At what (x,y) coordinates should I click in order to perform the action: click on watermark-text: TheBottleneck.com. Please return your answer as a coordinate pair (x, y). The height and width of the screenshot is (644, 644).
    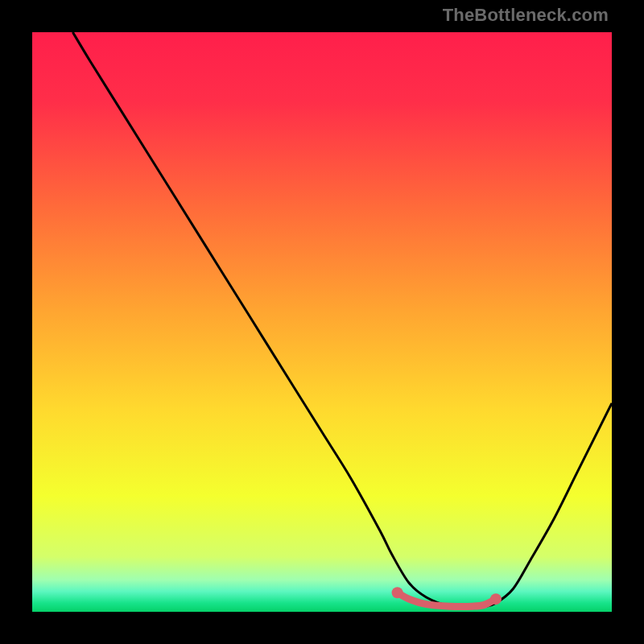
    Looking at the image, I should click on (526, 15).